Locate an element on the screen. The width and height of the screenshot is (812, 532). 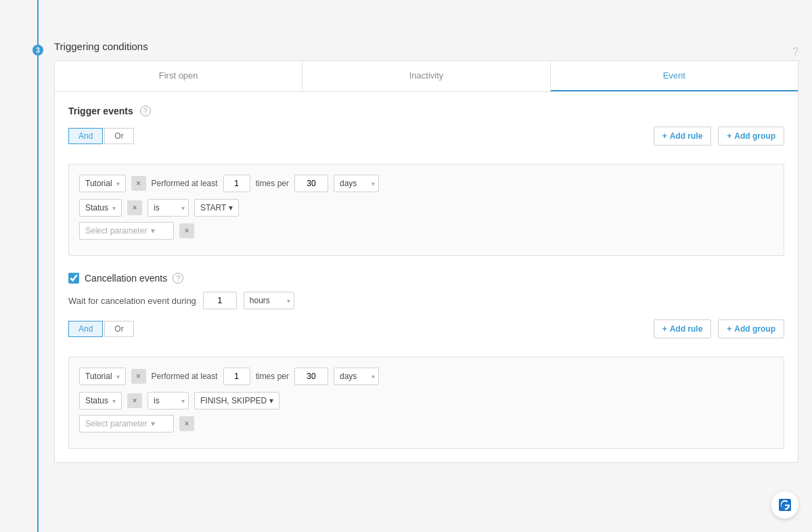
cancel-times-per-label: times per is located at coordinates (272, 376).